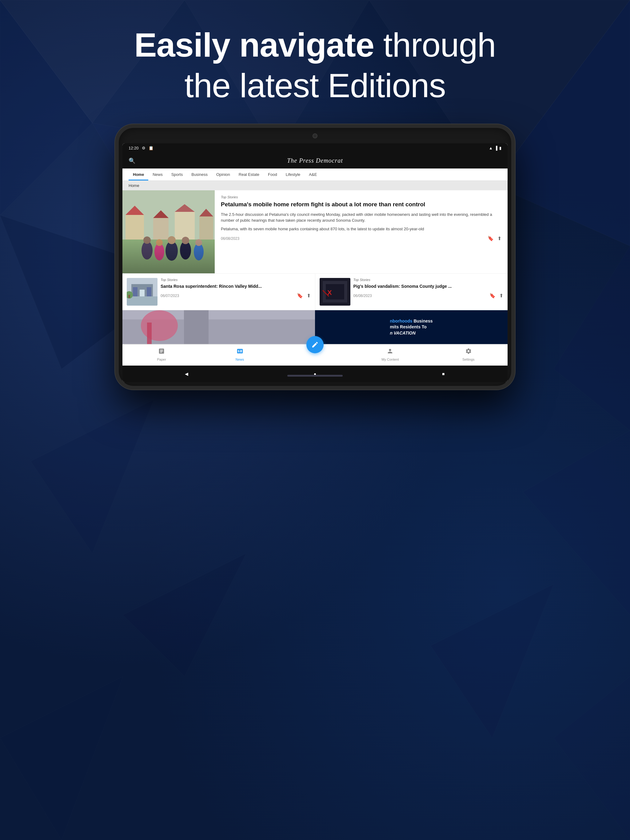 The width and height of the screenshot is (630, 840). Describe the element at coordinates (169, 232) in the screenshot. I see `feature-image` at that location.